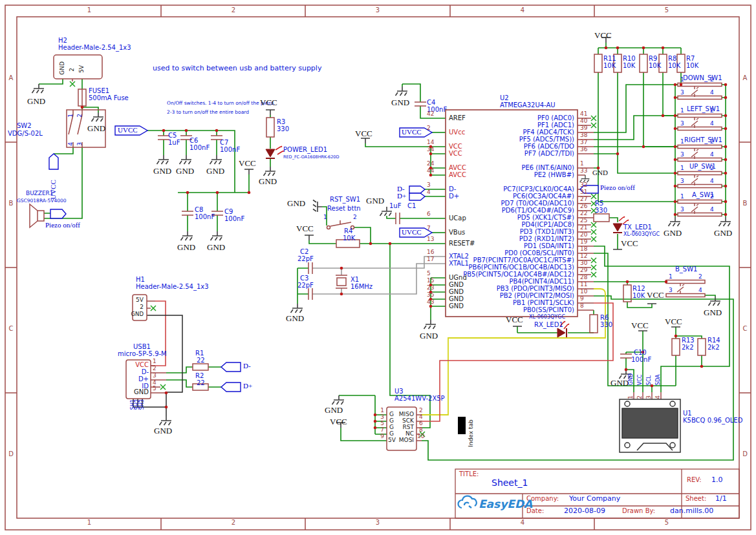 This screenshot has width=756, height=535. Describe the element at coordinates (640, 353) in the screenshot. I see `c10-ref: C10` at that location.